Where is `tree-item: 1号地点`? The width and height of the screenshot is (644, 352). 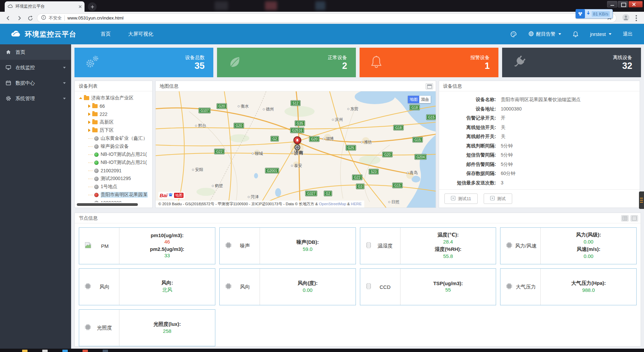 tree-item: 1号地点 is located at coordinates (115, 187).